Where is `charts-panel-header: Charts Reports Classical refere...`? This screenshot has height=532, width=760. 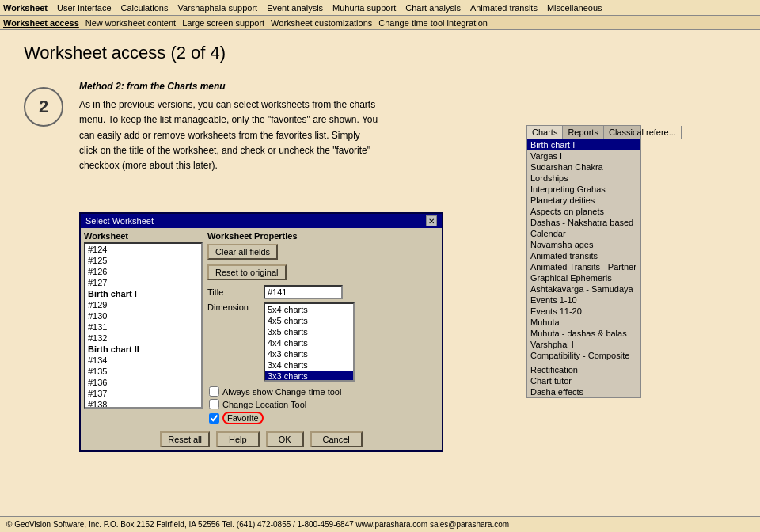
charts-panel-header: Charts Reports Classical refere... is located at coordinates (584, 133).